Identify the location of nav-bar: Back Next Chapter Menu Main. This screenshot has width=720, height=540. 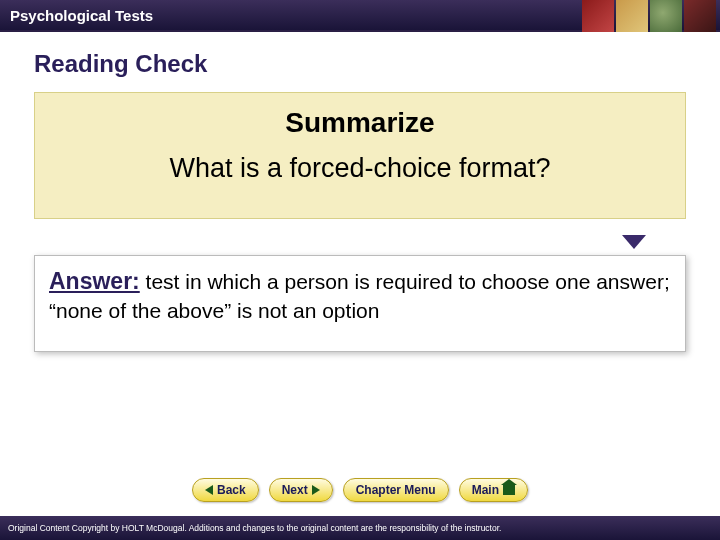
(360, 490).